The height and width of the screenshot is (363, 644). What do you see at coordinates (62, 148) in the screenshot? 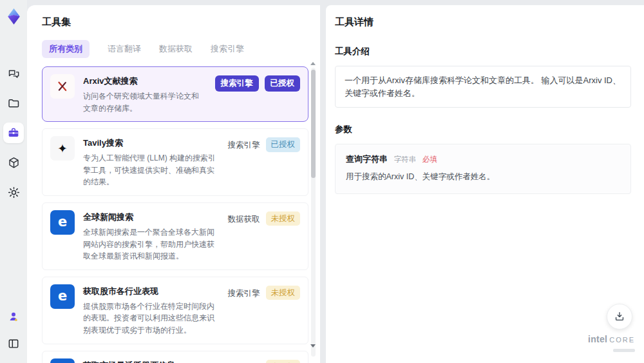
I see `tavily-star-icon: ✦` at bounding box center [62, 148].